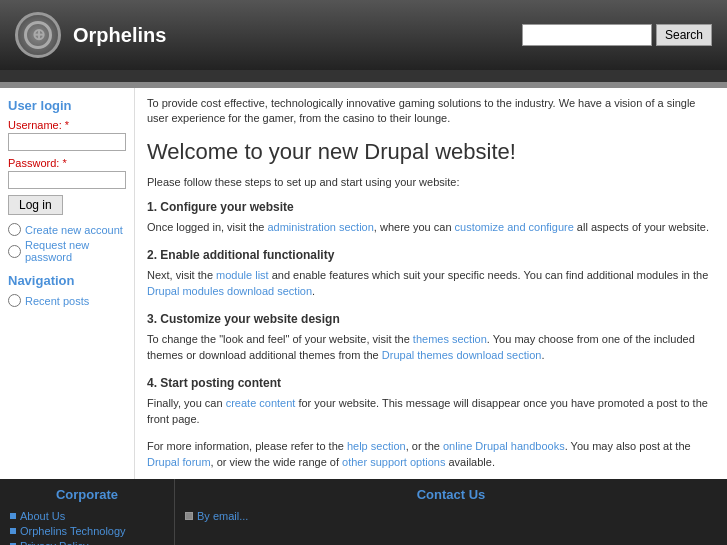  Describe the element at coordinates (431, 182) in the screenshot. I see `steps-intro: Please follow these steps to set up and …` at that location.